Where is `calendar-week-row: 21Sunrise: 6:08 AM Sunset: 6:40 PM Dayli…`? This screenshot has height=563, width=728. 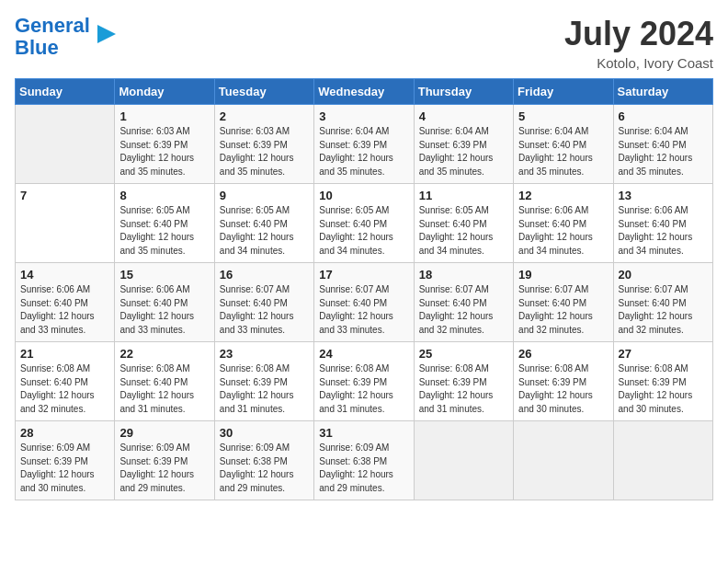 calendar-week-row: 21Sunrise: 6:08 AM Sunset: 6:40 PM Dayli… is located at coordinates (364, 382).